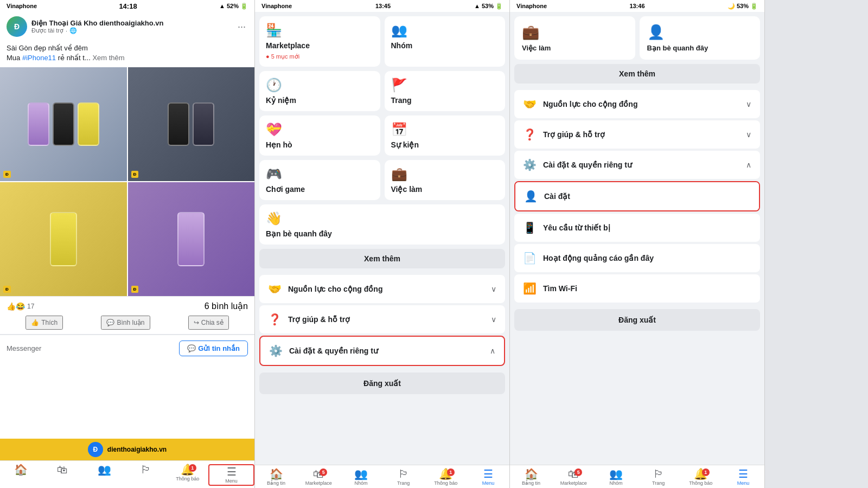 The image size is (868, 488). Describe the element at coordinates (382, 224) in the screenshot. I see `menu-item-banbe: 👋 Bạn bè quanh đây` at that location.